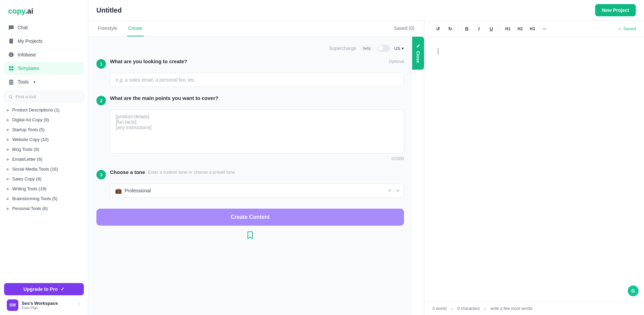  Describe the element at coordinates (44, 159) in the screenshot. I see `list-item: ▶ Email/Letter (6)` at that location.